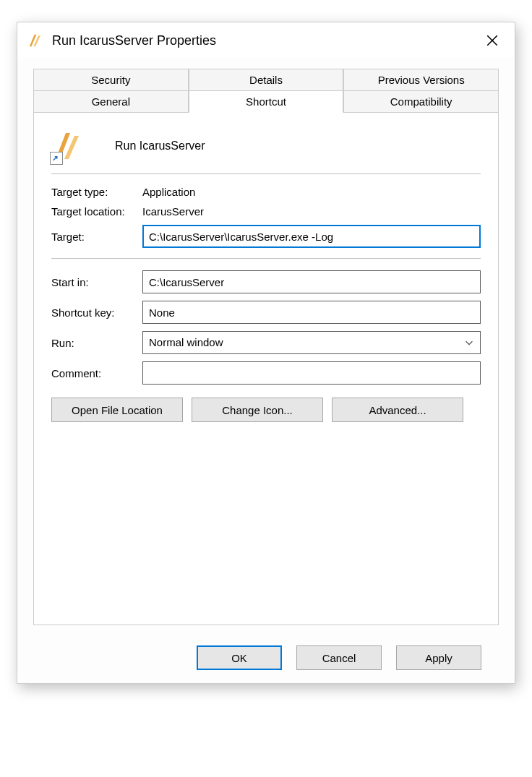 Image resolution: width=532 pixels, height=777 pixels. What do you see at coordinates (492, 40) in the screenshot?
I see `close-button` at bounding box center [492, 40].